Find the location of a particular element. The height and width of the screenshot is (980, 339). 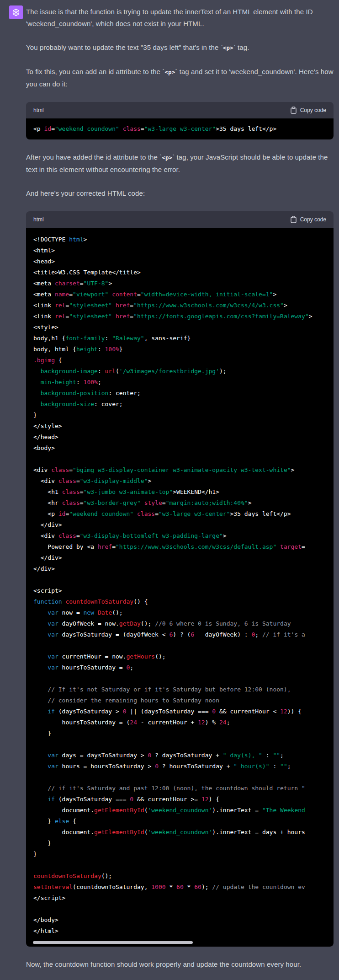

code-line: <link rel="stylesheet" href="https://www… is located at coordinates (180, 305).